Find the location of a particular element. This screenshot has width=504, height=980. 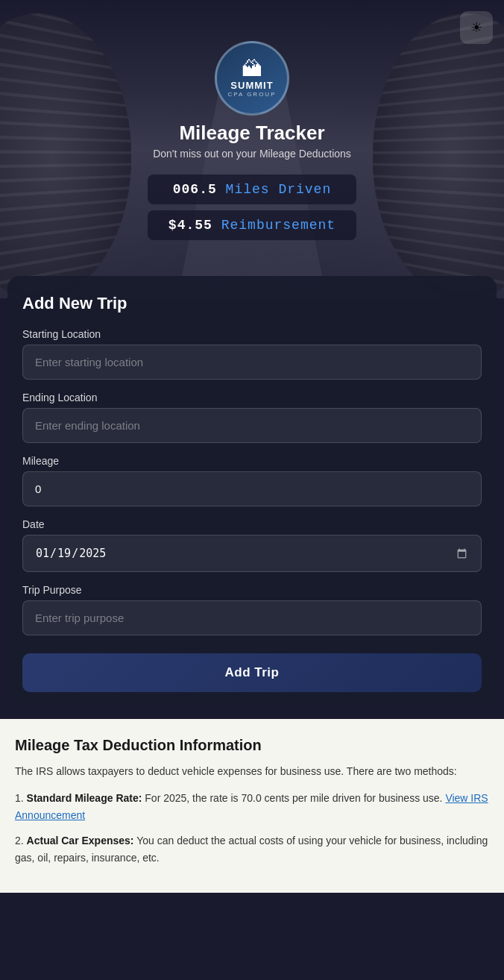

app-title: Mileage Tracker is located at coordinates (252, 133).